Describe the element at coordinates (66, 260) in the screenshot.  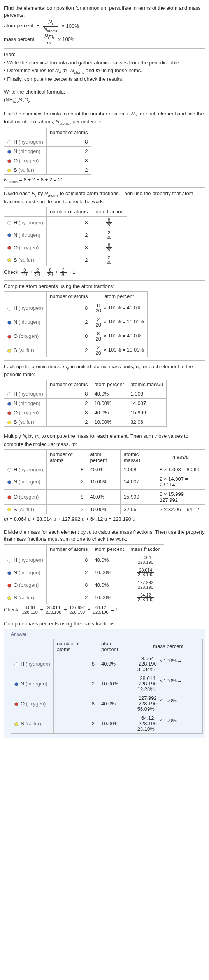
I see `table-row: S (sulfur) 2 220` at that location.